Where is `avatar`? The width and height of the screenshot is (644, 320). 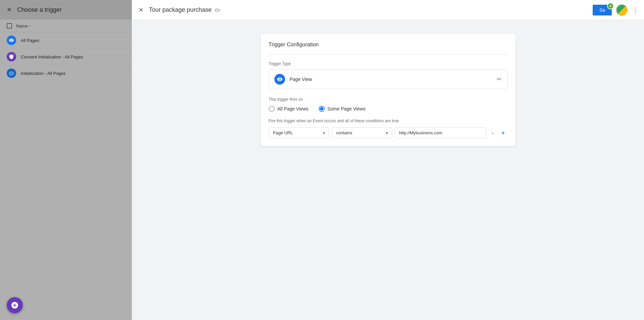 avatar is located at coordinates (622, 10).